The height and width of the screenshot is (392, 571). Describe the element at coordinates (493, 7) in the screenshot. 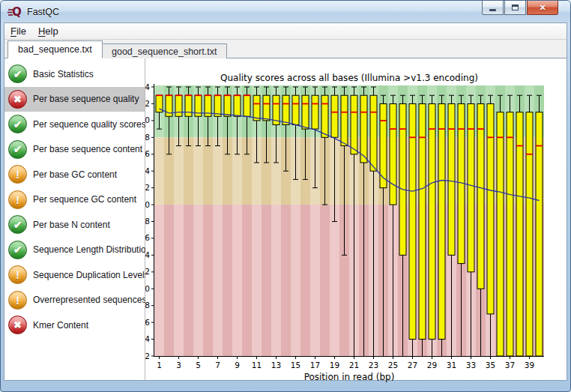

I see `minimize-button` at that location.